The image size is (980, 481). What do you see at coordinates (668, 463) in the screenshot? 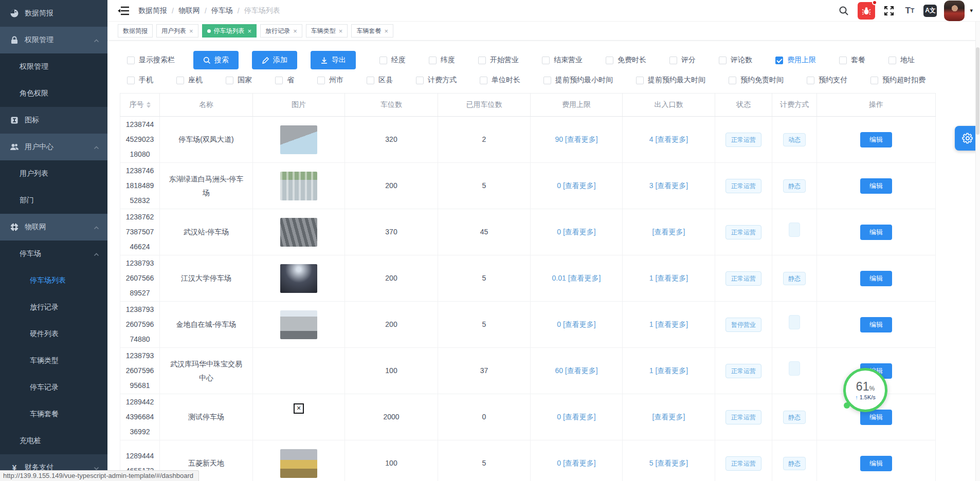
I see `view-more-link: 5 [查看更多]` at bounding box center [668, 463].